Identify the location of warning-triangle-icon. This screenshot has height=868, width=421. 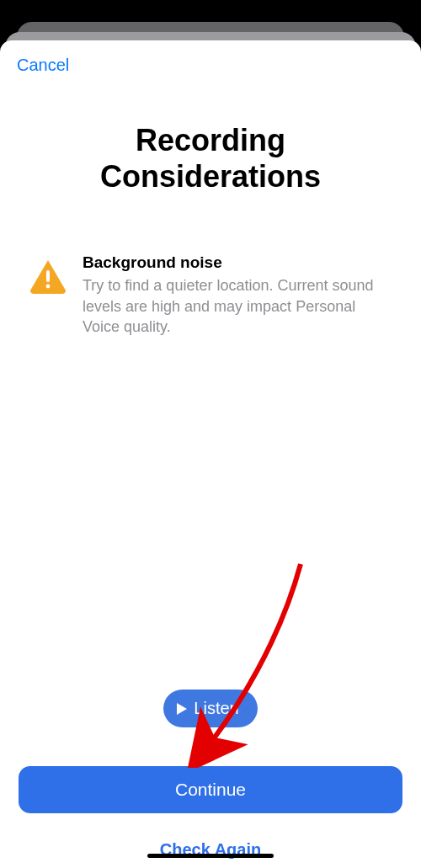
(48, 278).